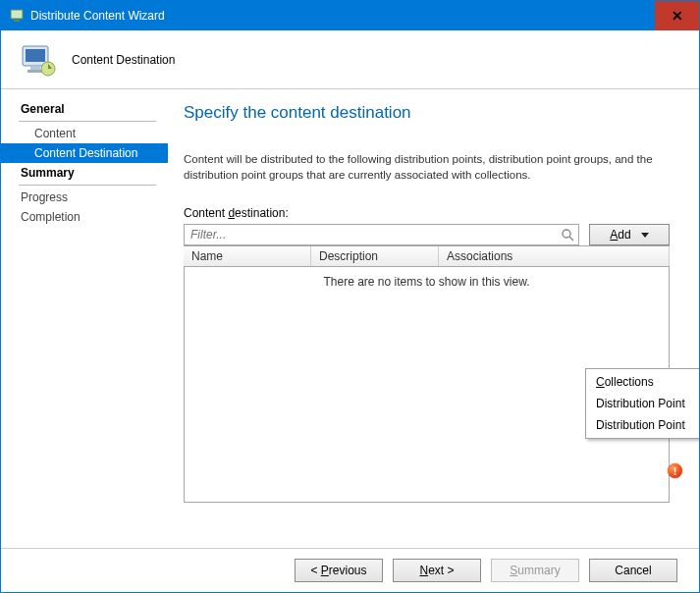 The height and width of the screenshot is (593, 700). I want to click on summary-button: Summary, so click(535, 570).